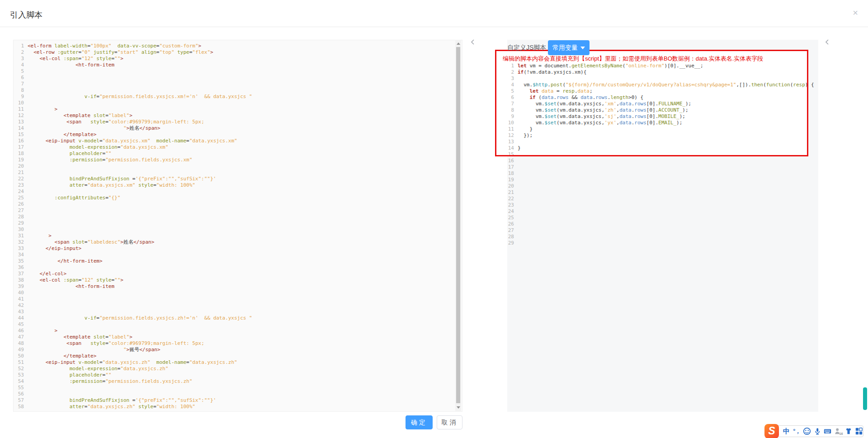 This screenshot has width=868, height=438. Describe the element at coordinates (233, 71) in the screenshot. I see `code-line: 5` at that location.